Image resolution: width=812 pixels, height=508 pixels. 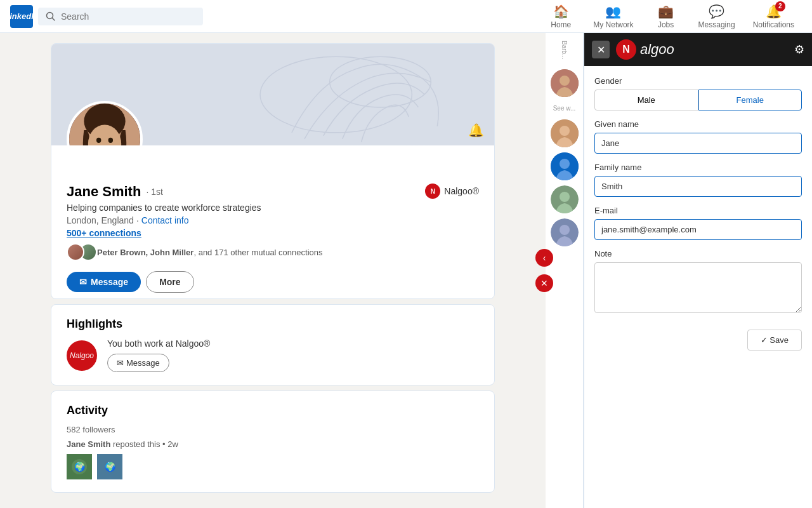 What do you see at coordinates (154, 192) in the screenshot?
I see `connection-degree: · 1st` at bounding box center [154, 192].